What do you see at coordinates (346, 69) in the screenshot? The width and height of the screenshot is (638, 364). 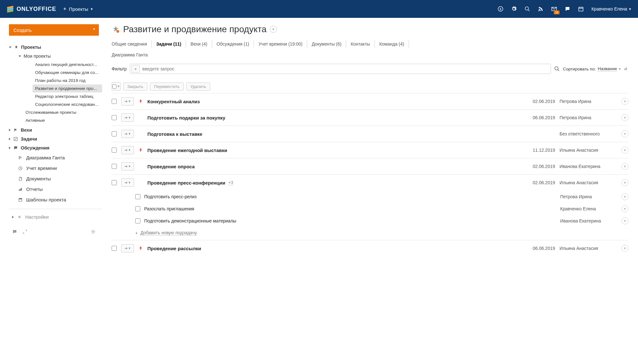 I see `filter-input` at bounding box center [346, 69].